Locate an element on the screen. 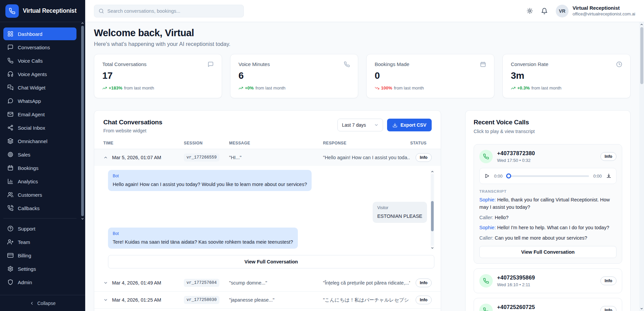 The height and width of the screenshot is (311, 644). stat-card-conversion-rate: Conversion Rate 3m +0.3% from last month is located at coordinates (567, 76).